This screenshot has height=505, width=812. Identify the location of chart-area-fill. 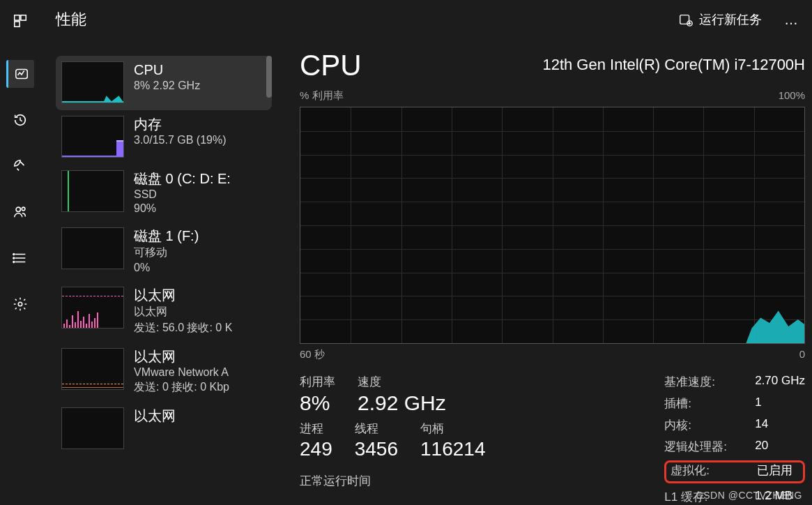
(775, 326).